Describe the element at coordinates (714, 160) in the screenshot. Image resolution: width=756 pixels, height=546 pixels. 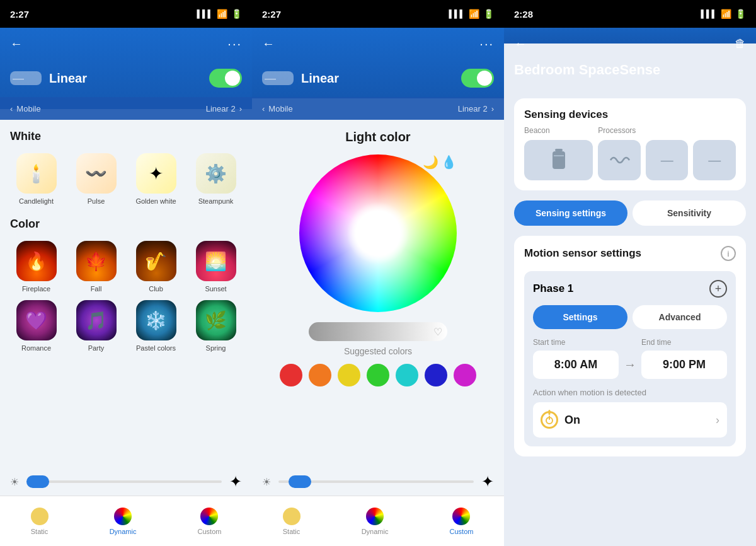
I see `processor-card-2: —` at that location.